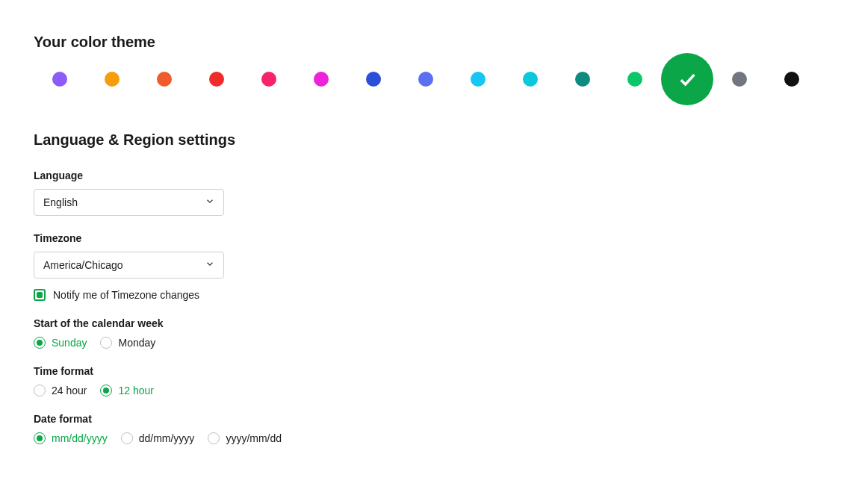  Describe the element at coordinates (158, 438) in the screenshot. I see `date-format-option: dd/mm/yyyy` at that location.